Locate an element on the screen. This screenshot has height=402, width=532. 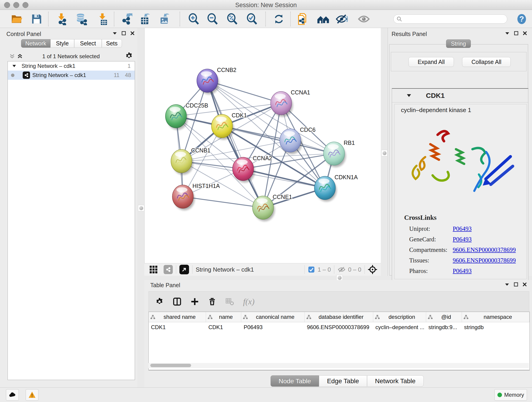
table-tab-network-table: Network Table is located at coordinates (395, 381).